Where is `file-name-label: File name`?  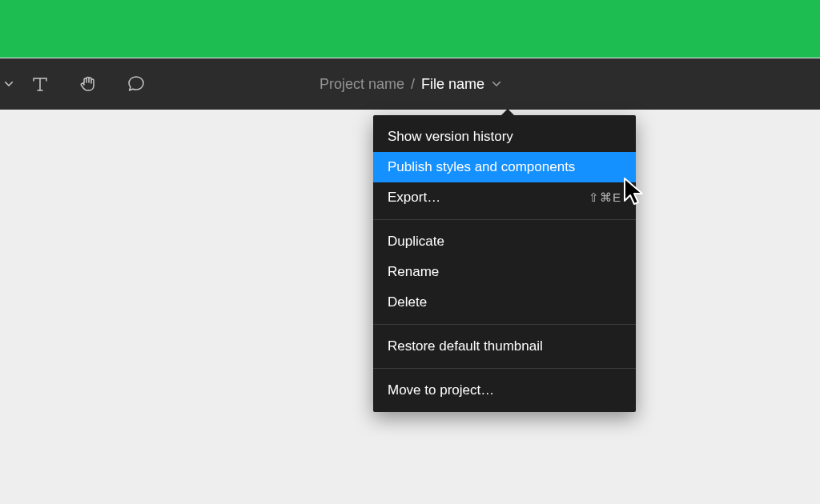
file-name-label: File name is located at coordinates (453, 85).